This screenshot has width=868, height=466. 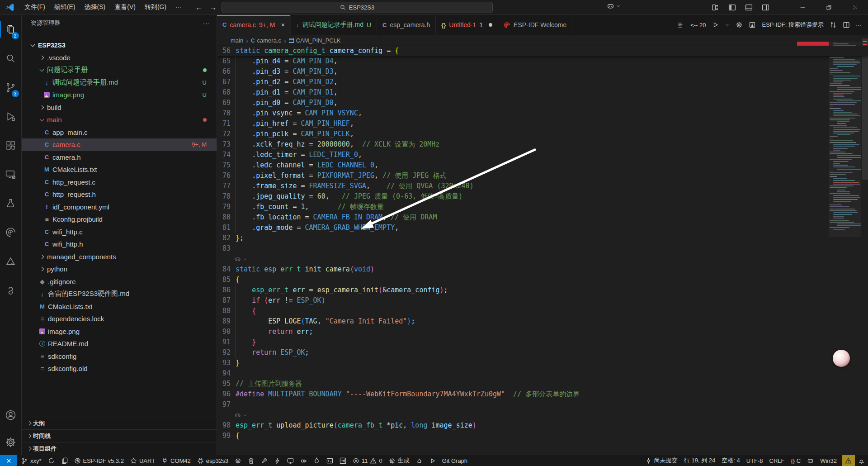 What do you see at coordinates (119, 219) in the screenshot?
I see `tree-item: ≡Kconfig.projbuild` at bounding box center [119, 219].